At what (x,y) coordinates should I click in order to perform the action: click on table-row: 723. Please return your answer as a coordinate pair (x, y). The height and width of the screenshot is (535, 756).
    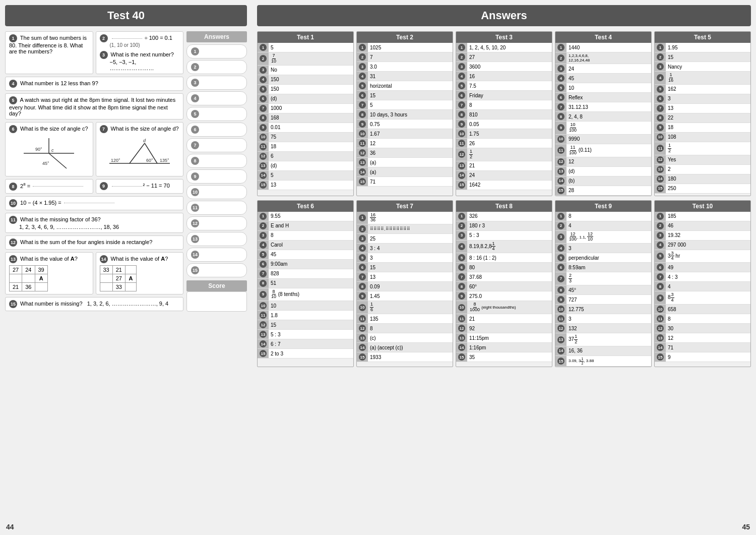
    Looking at the image, I should click on (603, 279).